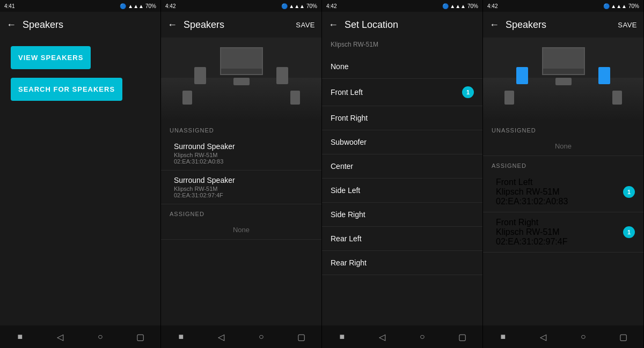 This screenshot has width=644, height=348. I want to click on nav-triangle-4: ◁, so click(543, 337).